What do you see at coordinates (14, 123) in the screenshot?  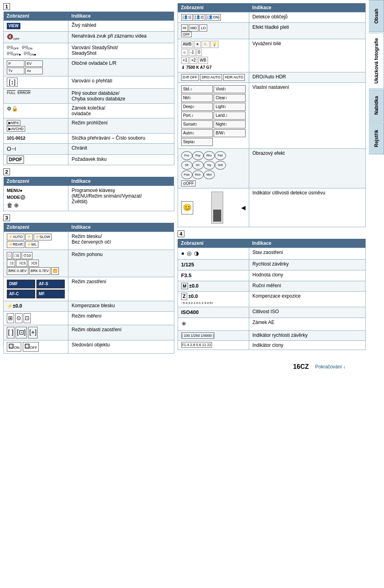 I see `play-mp4-icon: ▶MP4` at bounding box center [14, 123].